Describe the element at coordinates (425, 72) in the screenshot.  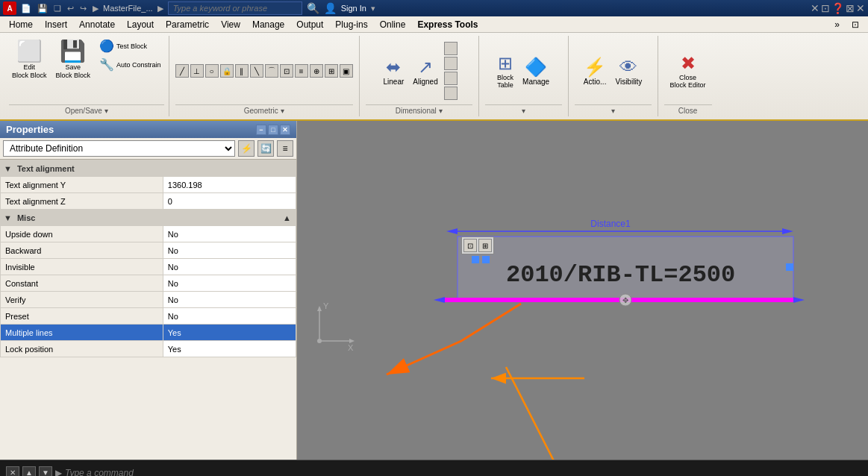
I see `aligned-button: ↗ Aligned` at that location.